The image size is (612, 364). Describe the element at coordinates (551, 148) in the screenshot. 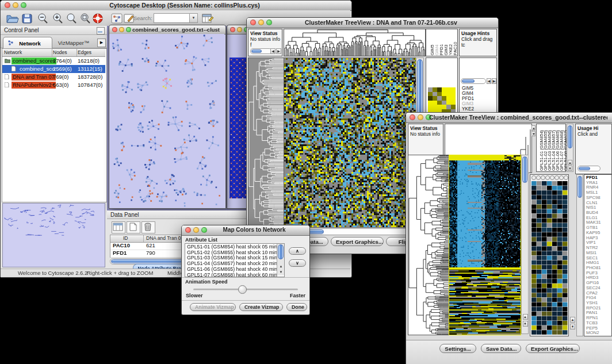

I see `tv2-column-labels: GPL51-01 (GSM854)GPL51-02 (GSM855)GPL51-…` at that location.